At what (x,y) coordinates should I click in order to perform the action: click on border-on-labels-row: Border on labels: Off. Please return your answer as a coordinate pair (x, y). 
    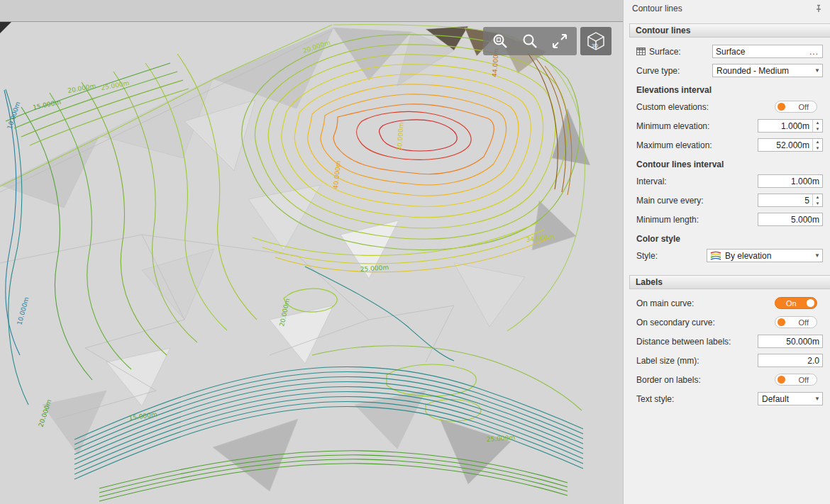
    Looking at the image, I should click on (729, 380).